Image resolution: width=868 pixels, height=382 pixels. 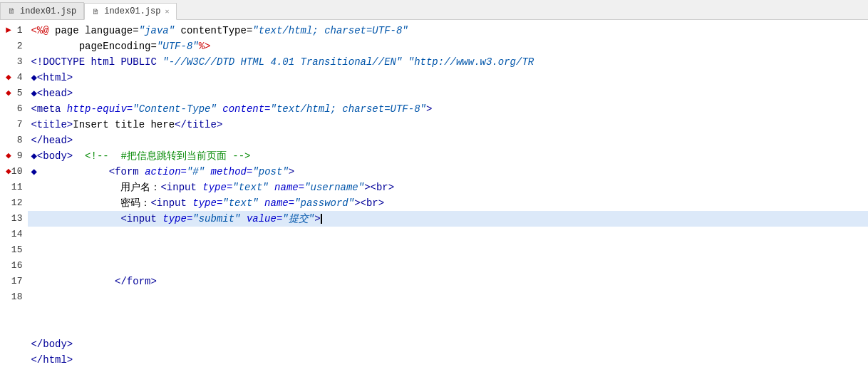 I want to click on line-num-2: 2, so click(x=14, y=46).